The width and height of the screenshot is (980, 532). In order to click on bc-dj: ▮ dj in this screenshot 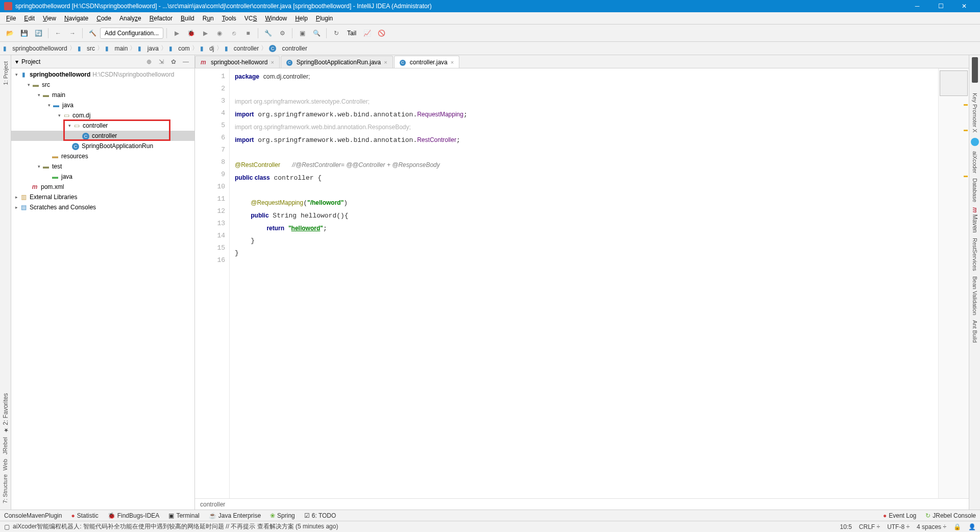, I will do `click(207, 49)`.